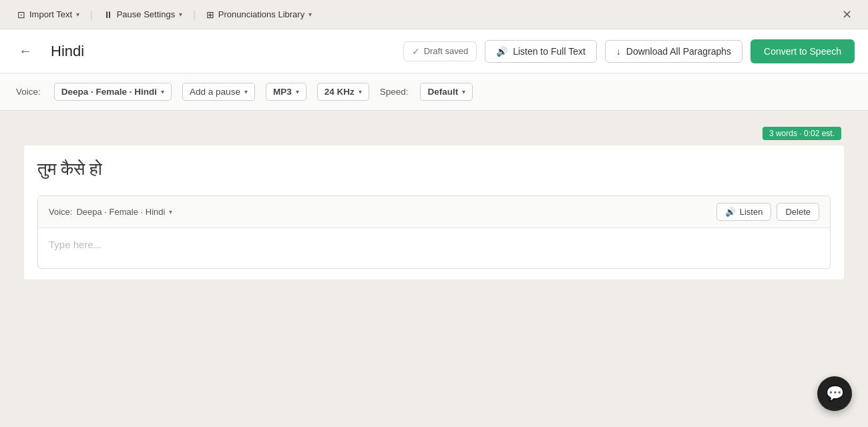 The image size is (868, 427). What do you see at coordinates (108, 15) in the screenshot?
I see `pause-settings-icon: ⏸` at bounding box center [108, 15].